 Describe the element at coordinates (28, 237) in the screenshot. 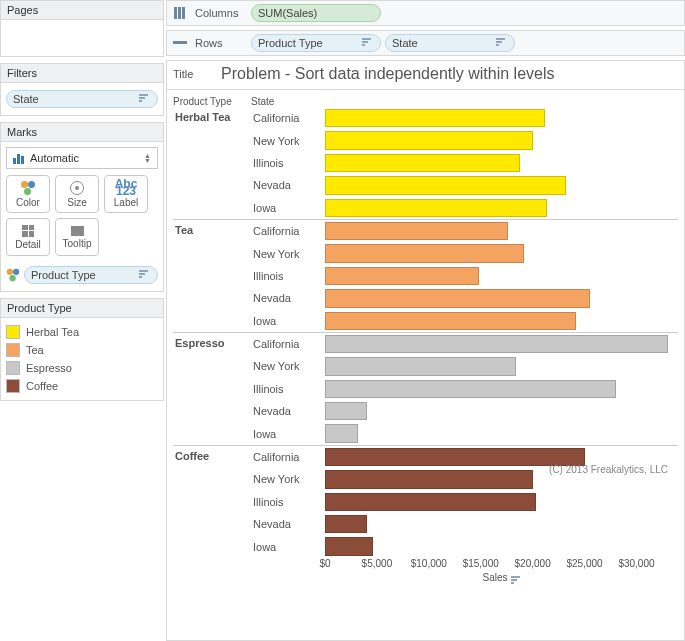

I see `marks-detail-button: Detail` at that location.